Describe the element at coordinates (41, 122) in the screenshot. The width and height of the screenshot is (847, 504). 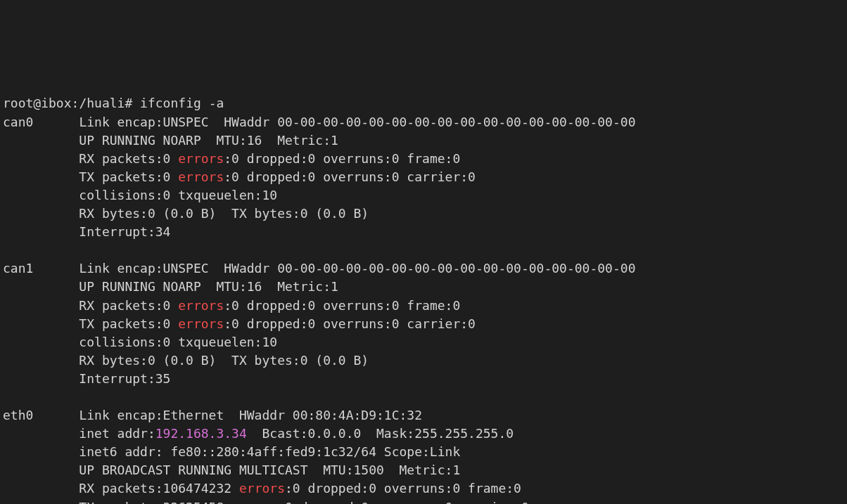
I see `interface-name: can0` at that location.